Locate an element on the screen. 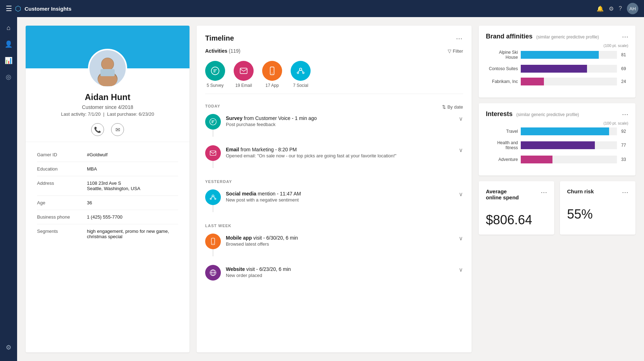  bar-fabrikam: Fabrikam, Inc 24 is located at coordinates (557, 82).